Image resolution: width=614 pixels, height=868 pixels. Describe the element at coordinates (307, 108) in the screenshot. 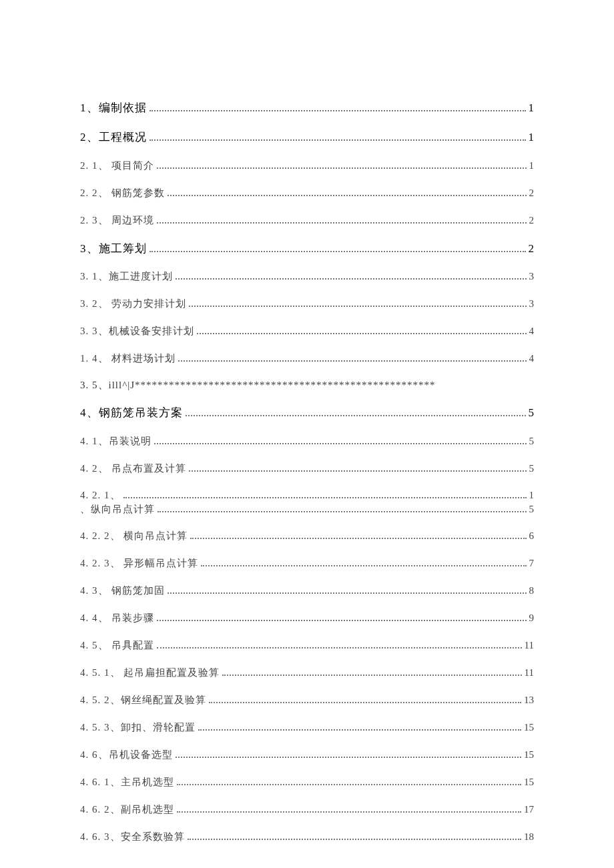

I see `toc-entry-e1: 1、编制依据1` at that location.